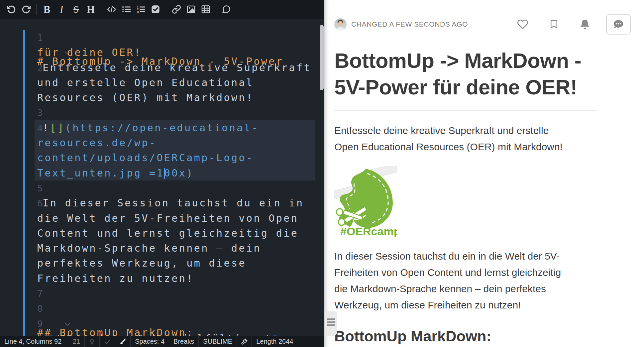 The width and height of the screenshot is (644, 347). I want to click on code-token: perfektes Werkzeug, um diese, so click(142, 263).